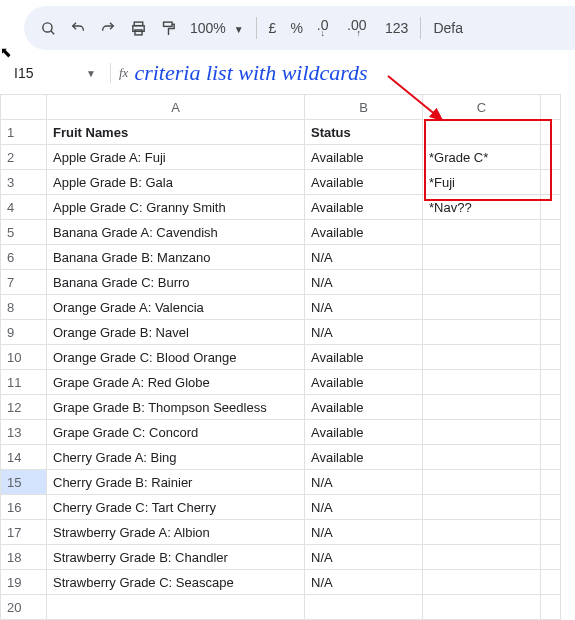 The width and height of the screenshot is (575, 620). What do you see at coordinates (281, 608) in the screenshot?
I see `table-row: 20` at bounding box center [281, 608].